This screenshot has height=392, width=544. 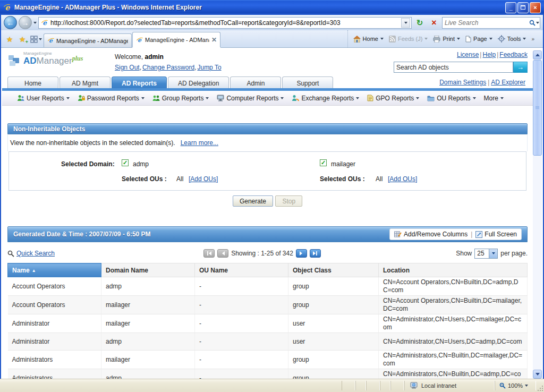 What do you see at coordinates (250, 98) in the screenshot?
I see `menu-computer-reports: Computer Reports` at bounding box center [250, 98].